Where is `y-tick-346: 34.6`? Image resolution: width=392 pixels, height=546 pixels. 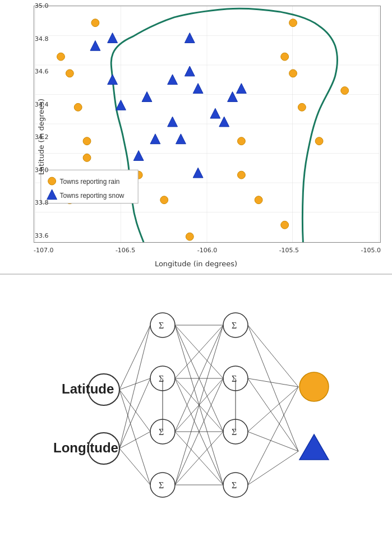
y-tick-346: 34.6 is located at coordinates (41, 72).